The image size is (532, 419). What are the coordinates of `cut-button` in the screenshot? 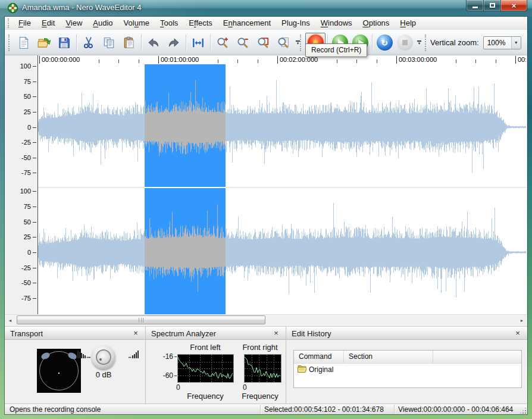 It's located at (89, 43).